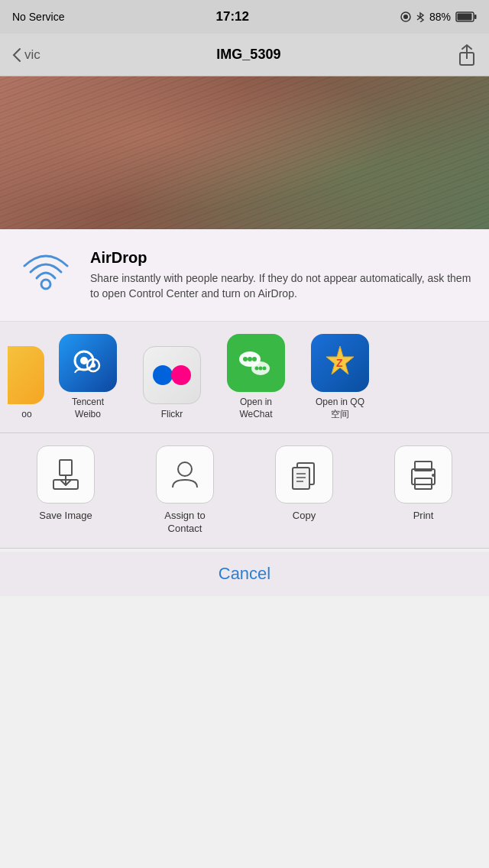 The height and width of the screenshot is (868, 489). What do you see at coordinates (304, 517) in the screenshot?
I see `copy-label: Copy` at bounding box center [304, 517].